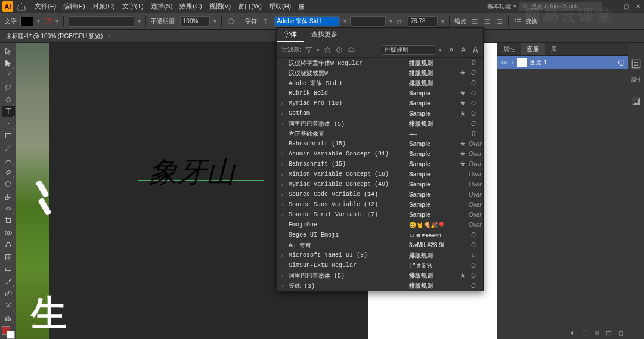  What do you see at coordinates (380, 275) in the screenshot?
I see `font-row: ›阿里巴巴普惠体 (5)排版规则★O` at bounding box center [380, 275].